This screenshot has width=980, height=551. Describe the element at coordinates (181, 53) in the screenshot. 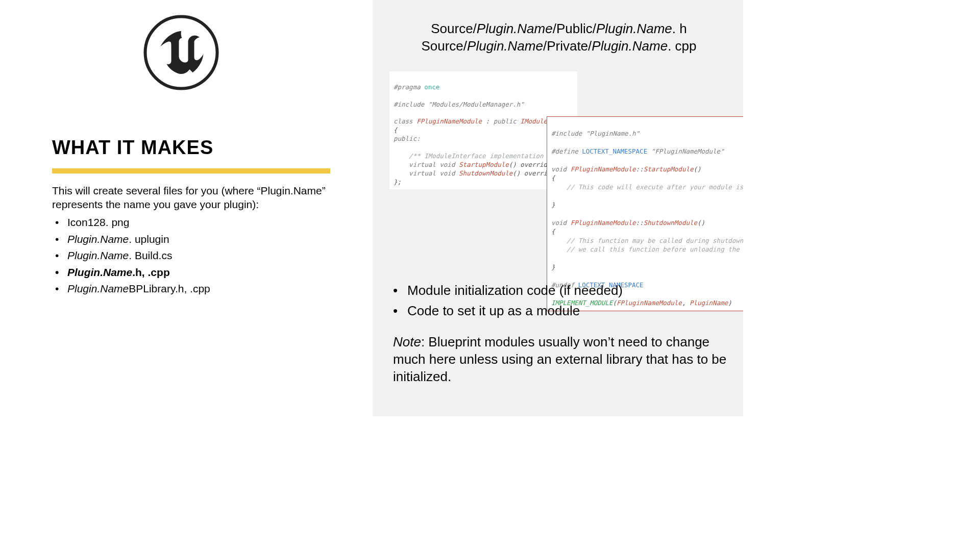

I see `unreal-logo-icon` at that location.